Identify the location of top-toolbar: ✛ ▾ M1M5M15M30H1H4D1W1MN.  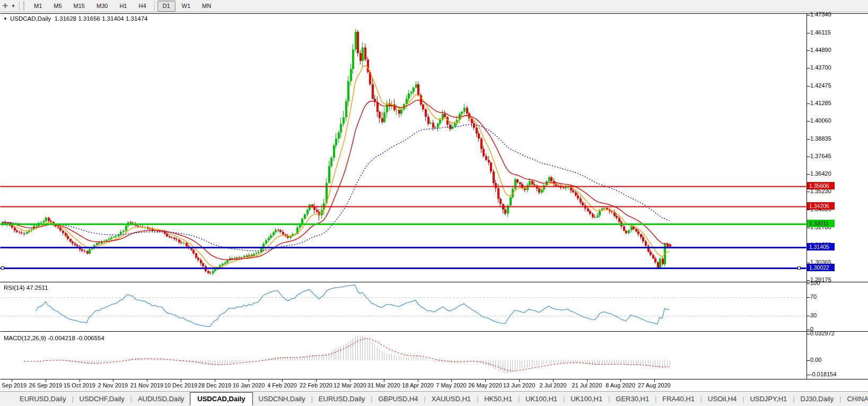
(434, 6).